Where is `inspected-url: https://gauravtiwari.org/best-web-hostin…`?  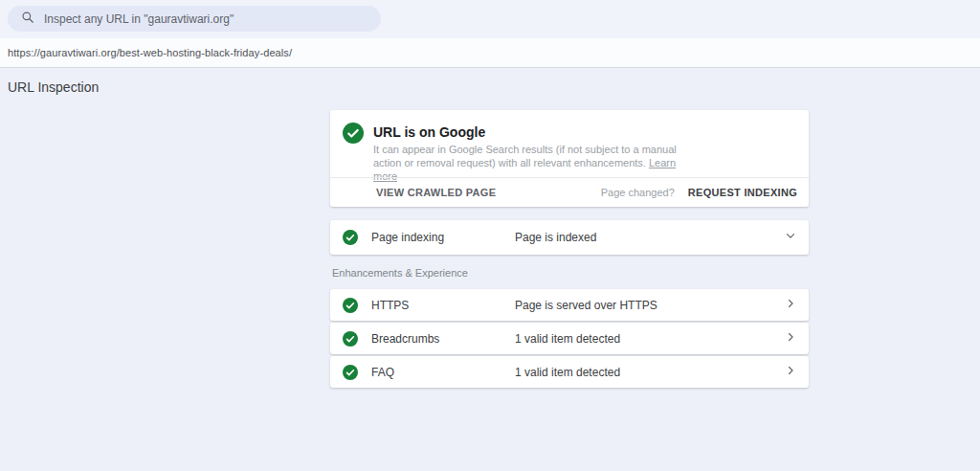
inspected-url: https://gauravtiwari.org/best-web-hostin… is located at coordinates (149, 53).